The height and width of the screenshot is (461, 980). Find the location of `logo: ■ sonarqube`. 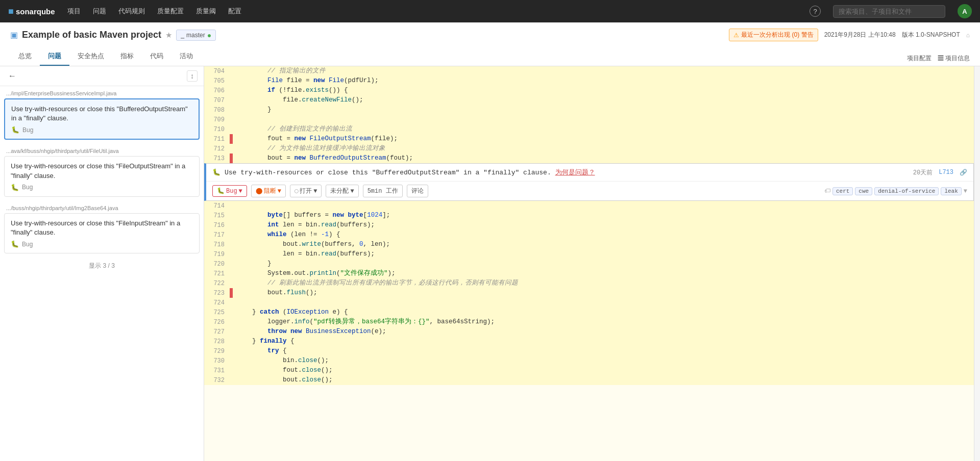

logo: ■ sonarqube is located at coordinates (32, 11).